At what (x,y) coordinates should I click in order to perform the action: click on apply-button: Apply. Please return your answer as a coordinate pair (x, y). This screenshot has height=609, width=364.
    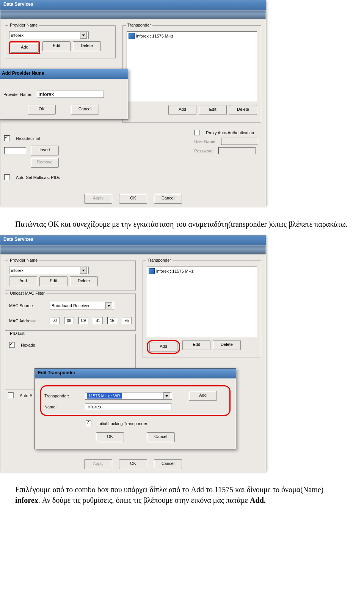
    Looking at the image, I should click on (98, 199).